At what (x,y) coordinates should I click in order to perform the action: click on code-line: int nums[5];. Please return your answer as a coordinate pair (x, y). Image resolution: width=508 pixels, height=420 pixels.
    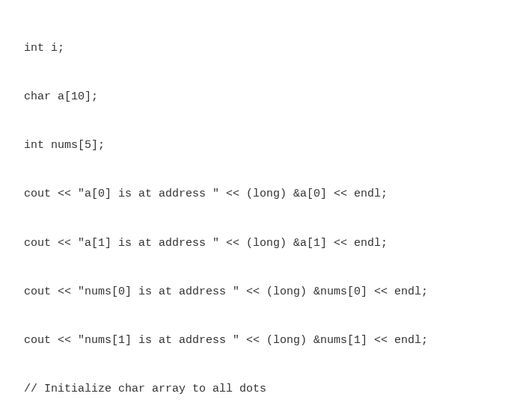
    Looking at the image, I should click on (254, 146).